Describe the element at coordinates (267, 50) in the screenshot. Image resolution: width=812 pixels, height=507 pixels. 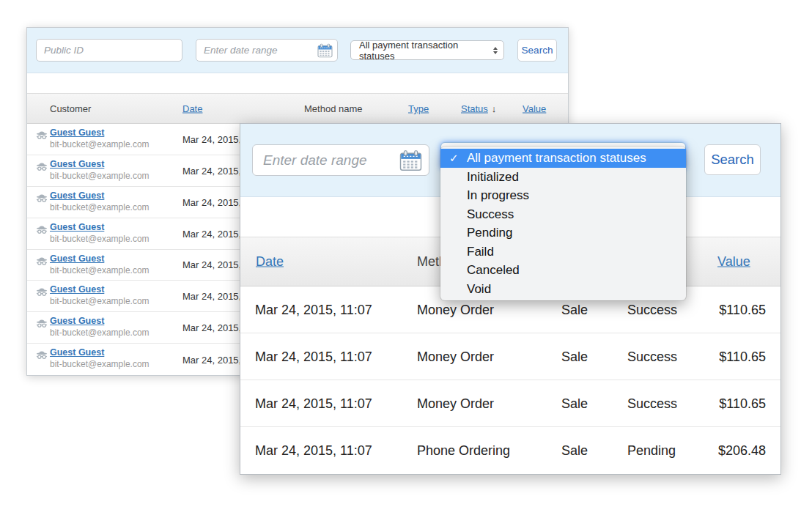
I see `date-range-input` at that location.